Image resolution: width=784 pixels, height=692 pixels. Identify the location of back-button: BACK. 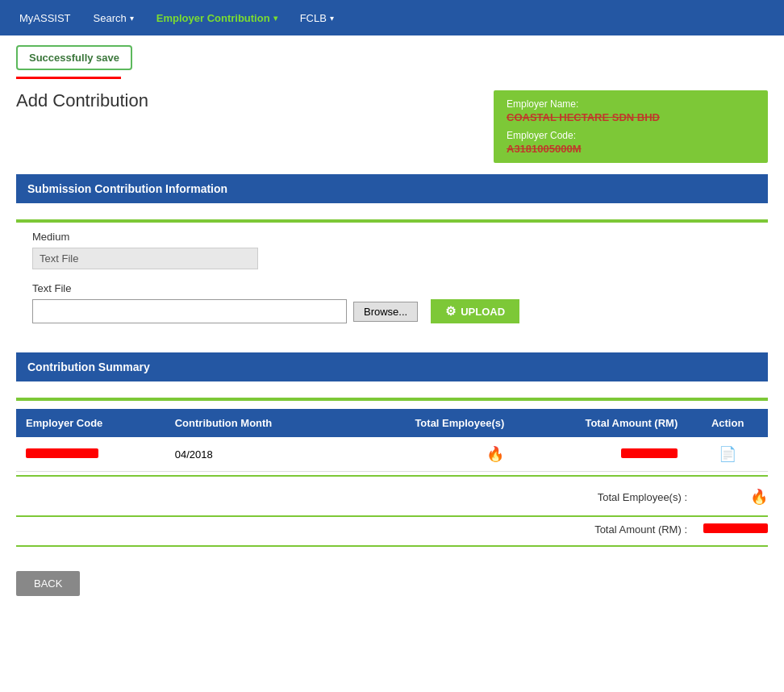
(48, 584).